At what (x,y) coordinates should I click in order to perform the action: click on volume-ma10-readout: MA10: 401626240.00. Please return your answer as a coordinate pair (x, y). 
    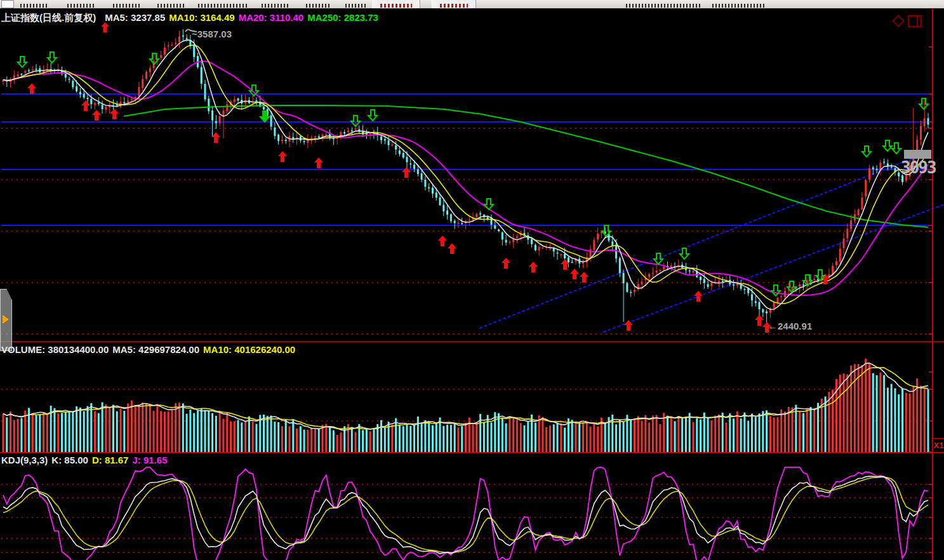
    Looking at the image, I should click on (249, 349).